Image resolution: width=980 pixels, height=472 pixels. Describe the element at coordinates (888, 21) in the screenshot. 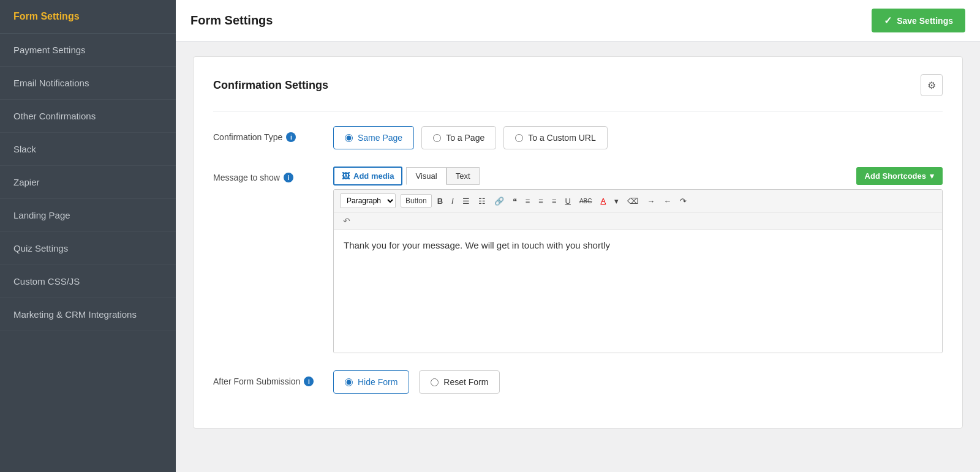

I see `check-icon: ✓` at that location.